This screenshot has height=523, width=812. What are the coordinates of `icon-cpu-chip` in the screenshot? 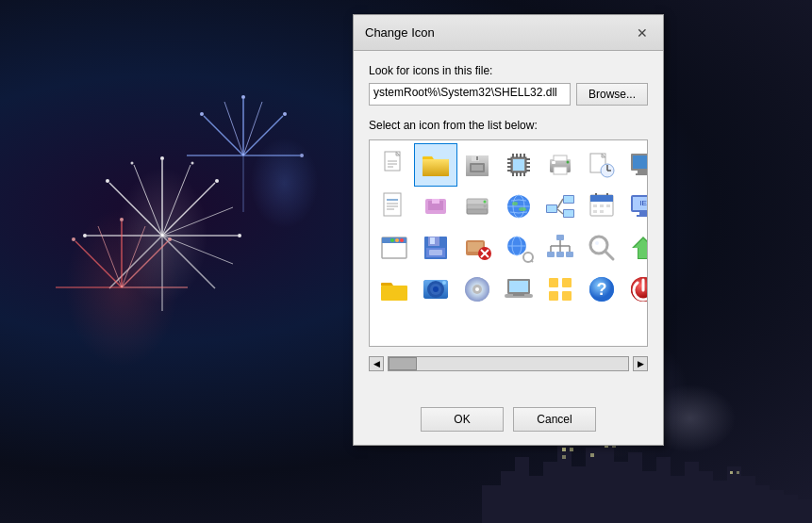 It's located at (519, 165).